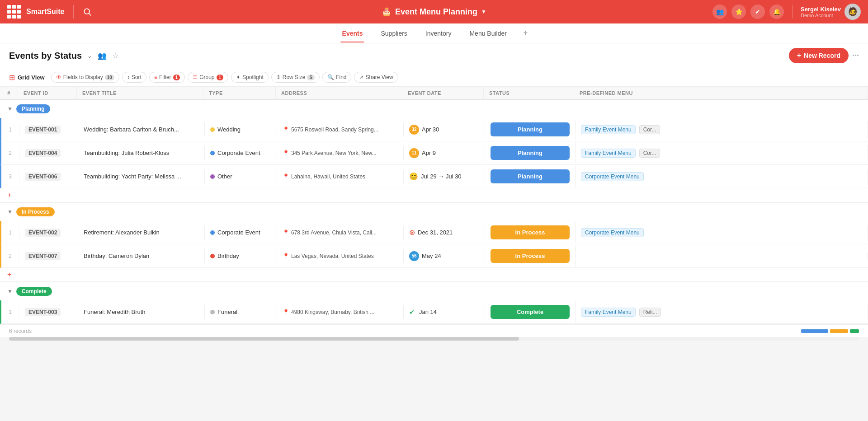 Image resolution: width=868 pixels, height=421 pixels. I want to click on col-header-status: STATUS, so click(529, 93).